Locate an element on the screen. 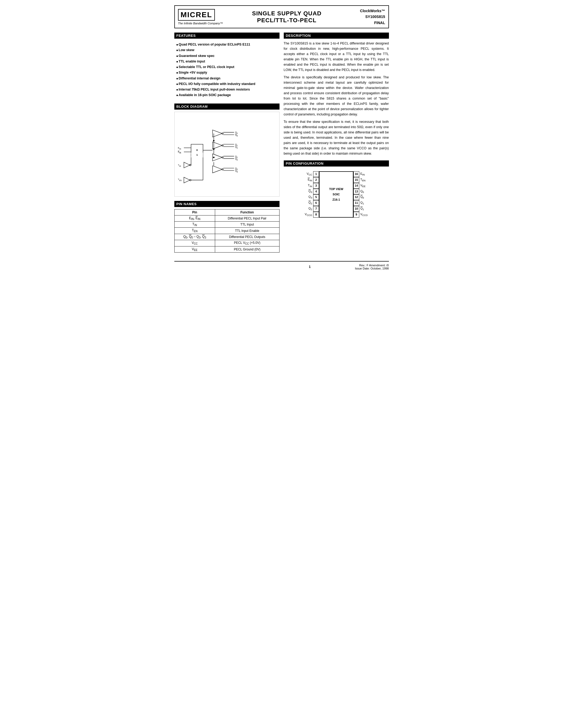 The width and height of the screenshot is (563, 728). pin-label: VEE is located at coordinates (367, 186).